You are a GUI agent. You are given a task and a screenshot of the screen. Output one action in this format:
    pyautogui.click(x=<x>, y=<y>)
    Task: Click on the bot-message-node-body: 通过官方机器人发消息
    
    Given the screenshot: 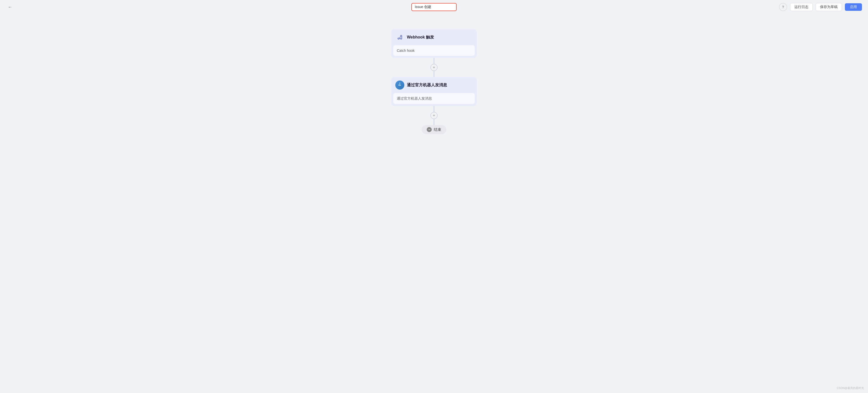 What is the action you would take?
    pyautogui.click(x=434, y=99)
    